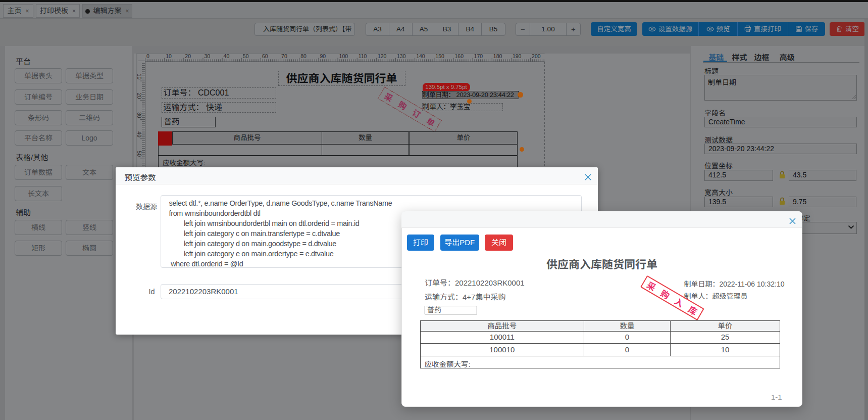 The width and height of the screenshot is (868, 420). I want to click on svg-text: 80, so click(303, 56).